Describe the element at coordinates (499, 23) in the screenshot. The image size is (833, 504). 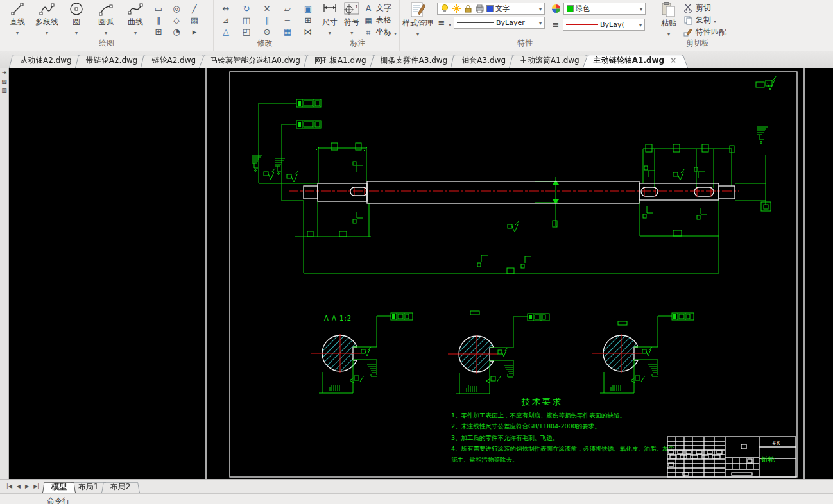
I see `linetype-dropdown: ByLayer` at that location.